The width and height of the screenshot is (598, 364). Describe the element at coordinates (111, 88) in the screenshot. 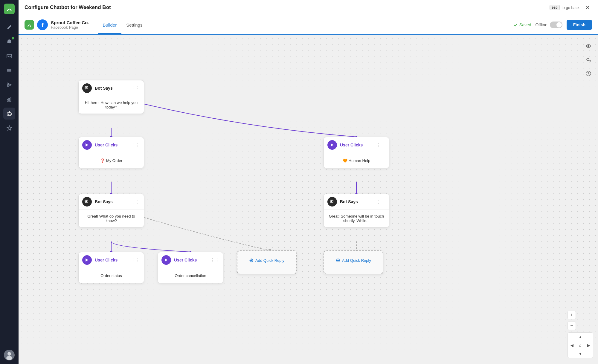

I see `bot-says-title-1: Bot Says` at that location.